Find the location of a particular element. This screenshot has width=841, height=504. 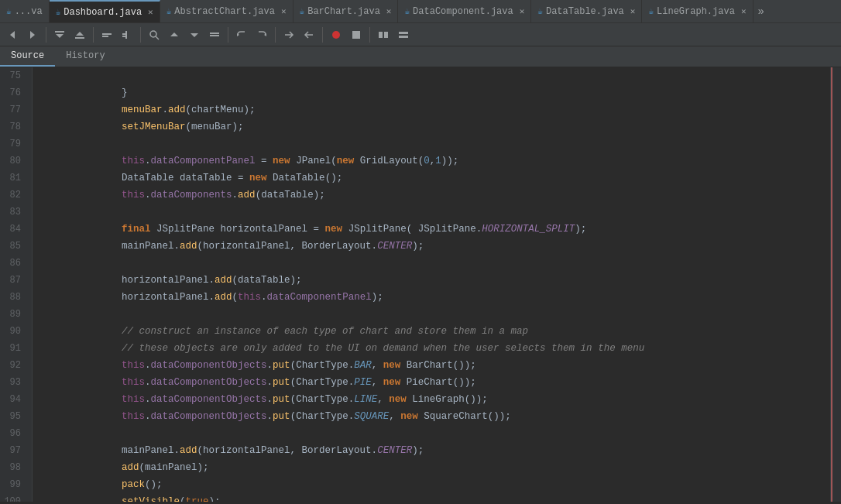

code-line-76: menuBar.add(chartMenu); is located at coordinates (435, 93).